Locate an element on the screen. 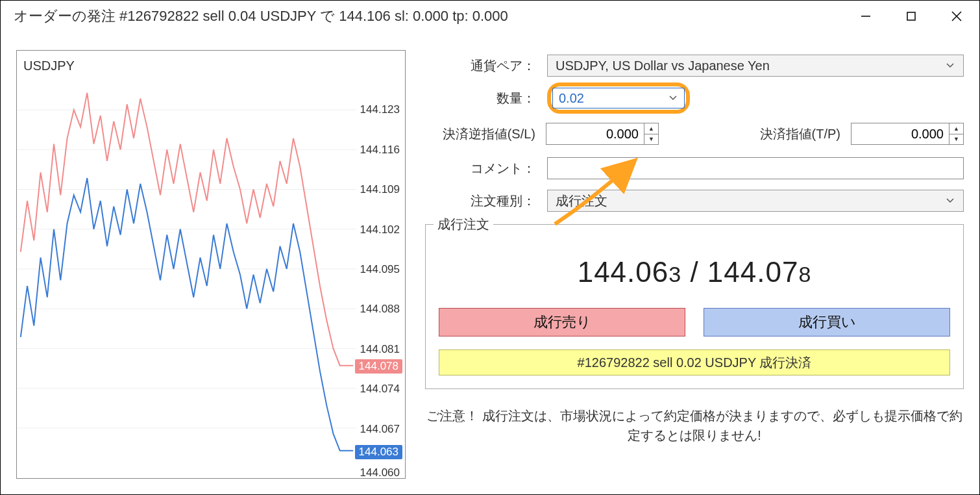 This screenshot has width=980, height=495. ask-price-tag: 144.078 is located at coordinates (379, 366).